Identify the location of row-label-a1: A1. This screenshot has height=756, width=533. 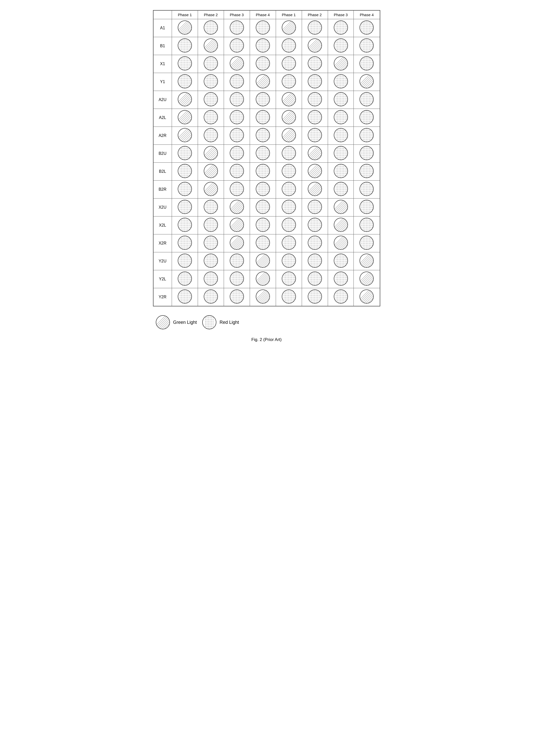
(163, 28).